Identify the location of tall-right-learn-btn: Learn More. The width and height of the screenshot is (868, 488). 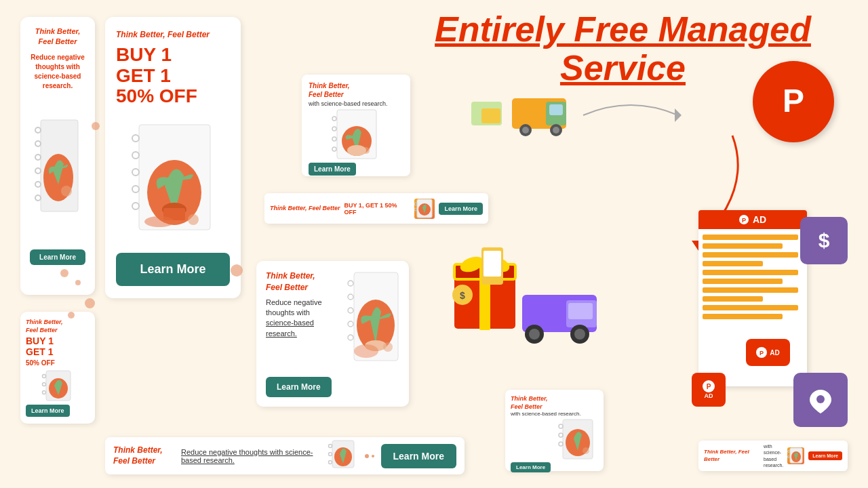
(173, 270).